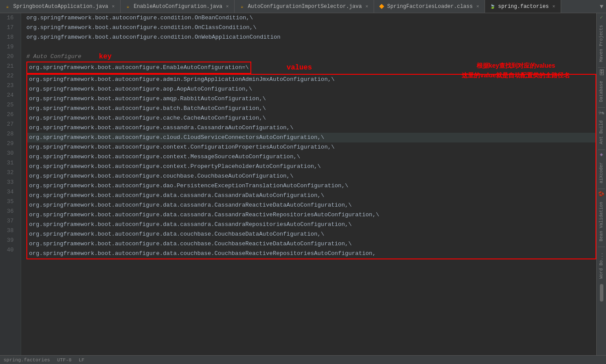 This screenshot has height=364, width=606. Describe the element at coordinates (524, 7) in the screenshot. I see `tab-label-5: spring.factories` at that location.